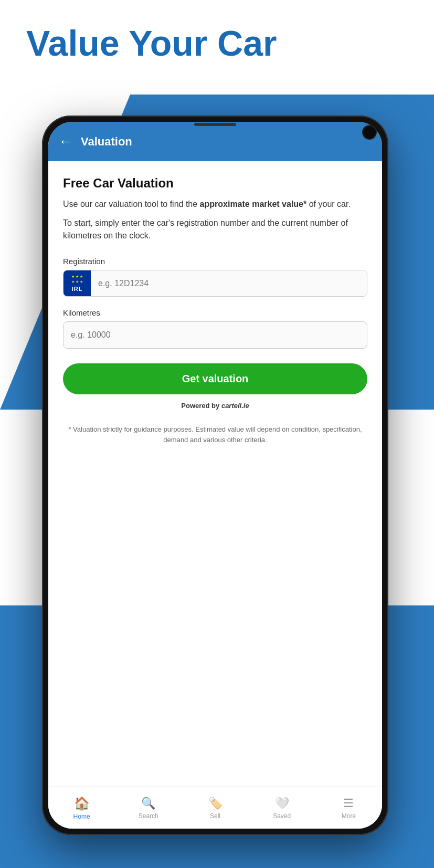 The image size is (434, 868). I want to click on bottom-nav: 🏠 Home 🔍 Search 🏷️ Sell 🤍 Saved ☰ More, so click(215, 808).